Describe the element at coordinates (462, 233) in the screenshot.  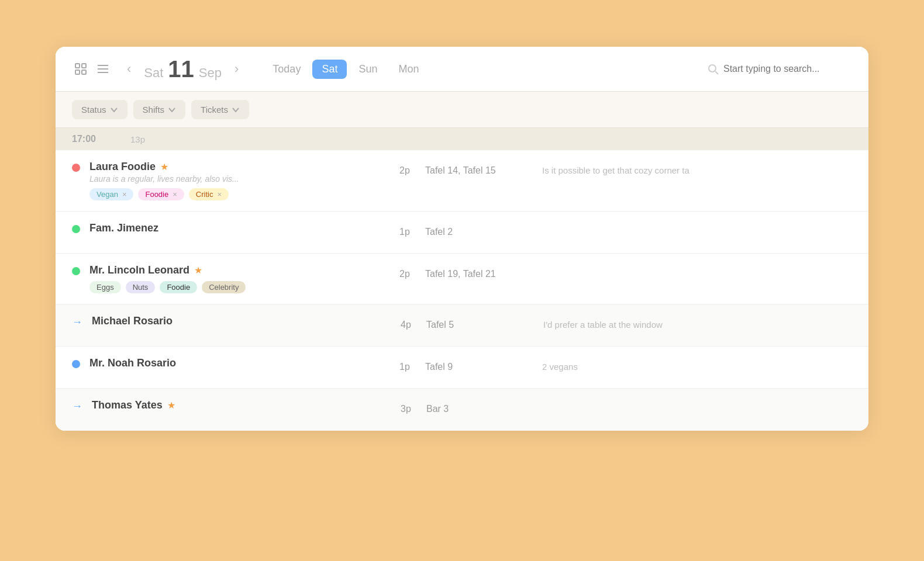
I see `reservation-row: Fam. Jimenez 1p Tafel 2` at that location.